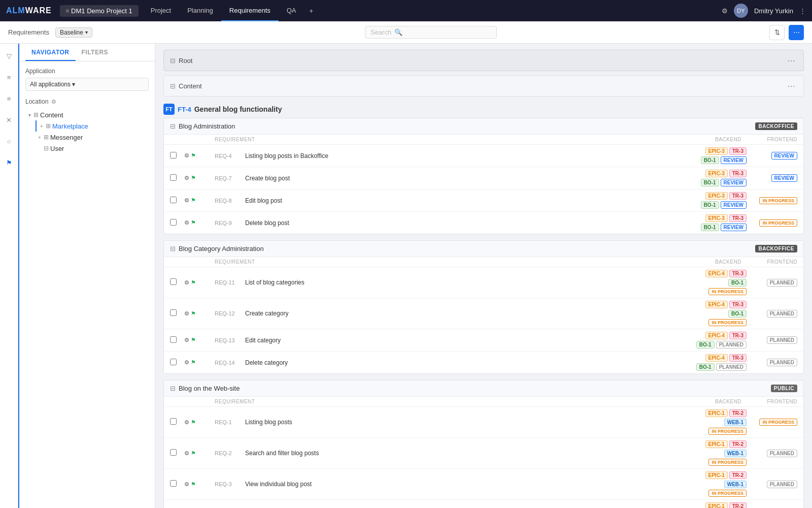 The height and width of the screenshot is (508, 812). I want to click on sub-header: Requirements Baseline ▾ Search 🔍 ⇅ ⋯, so click(406, 33).